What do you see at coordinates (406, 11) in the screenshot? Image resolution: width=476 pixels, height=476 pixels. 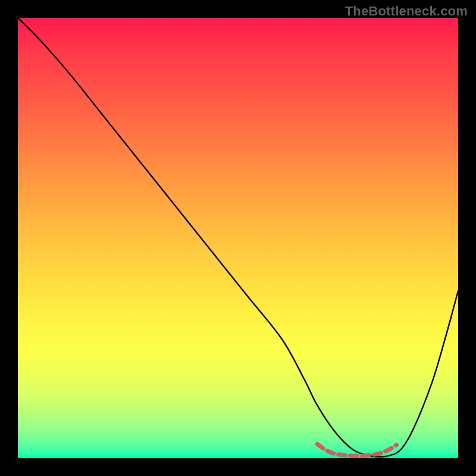 I see `watermark-text: TheBottleneck.com` at bounding box center [406, 11].